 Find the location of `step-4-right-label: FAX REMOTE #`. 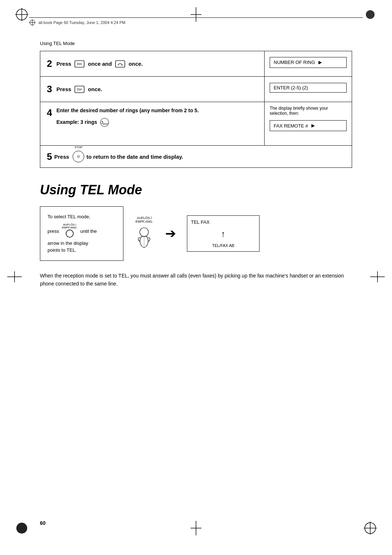

step-4-right-label: FAX REMOTE # is located at coordinates (291, 126).